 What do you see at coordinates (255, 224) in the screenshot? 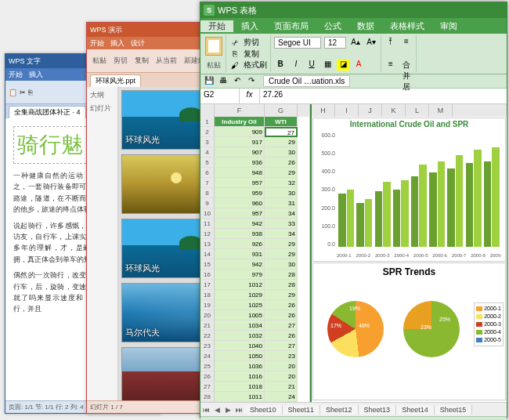
I see `table-row: 1194233` at bounding box center [255, 224].